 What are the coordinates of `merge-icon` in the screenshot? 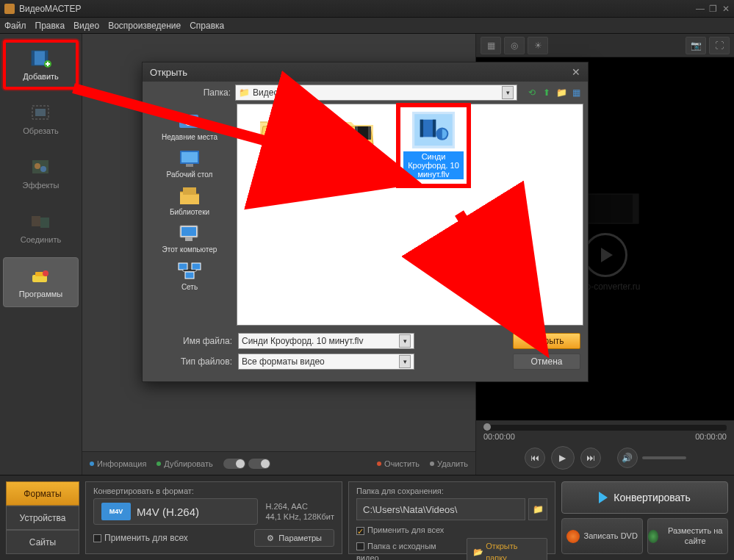 It's located at (41, 222).